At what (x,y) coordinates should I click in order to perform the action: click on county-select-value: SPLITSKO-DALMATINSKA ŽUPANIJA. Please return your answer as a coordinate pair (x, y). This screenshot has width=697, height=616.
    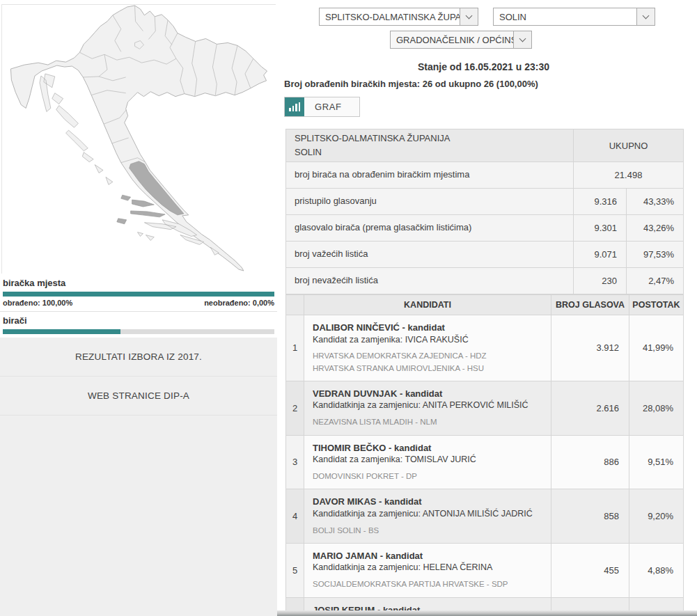
    Looking at the image, I should click on (390, 17).